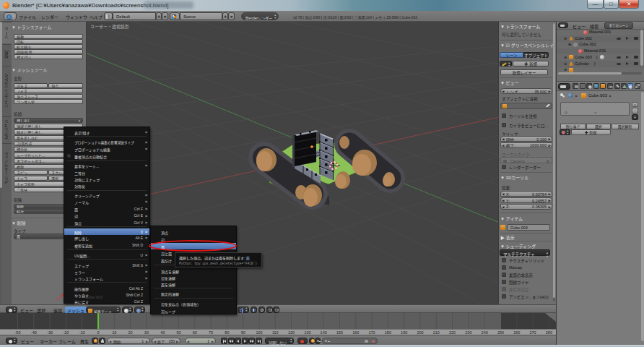 Image resolution: width=644 pixels, height=347 pixels. What do you see at coordinates (308, 333) in the screenshot?
I see `svg-text: 130` at bounding box center [308, 333].